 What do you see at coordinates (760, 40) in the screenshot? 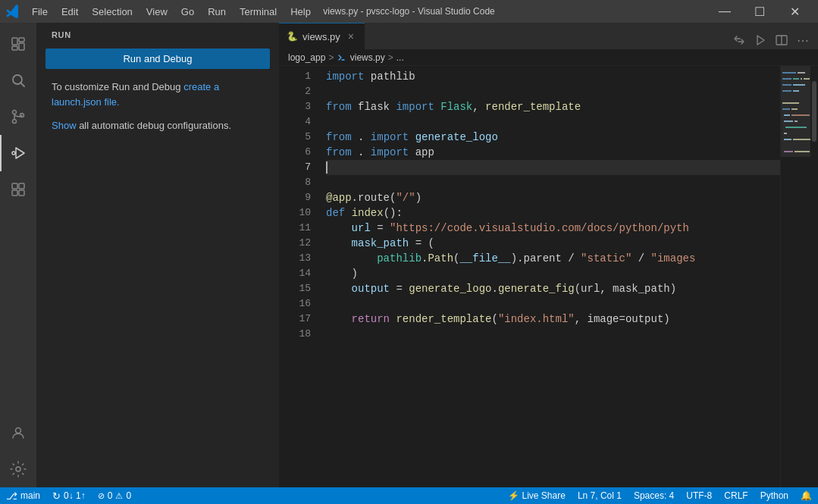
I see `run-file-button` at bounding box center [760, 40].